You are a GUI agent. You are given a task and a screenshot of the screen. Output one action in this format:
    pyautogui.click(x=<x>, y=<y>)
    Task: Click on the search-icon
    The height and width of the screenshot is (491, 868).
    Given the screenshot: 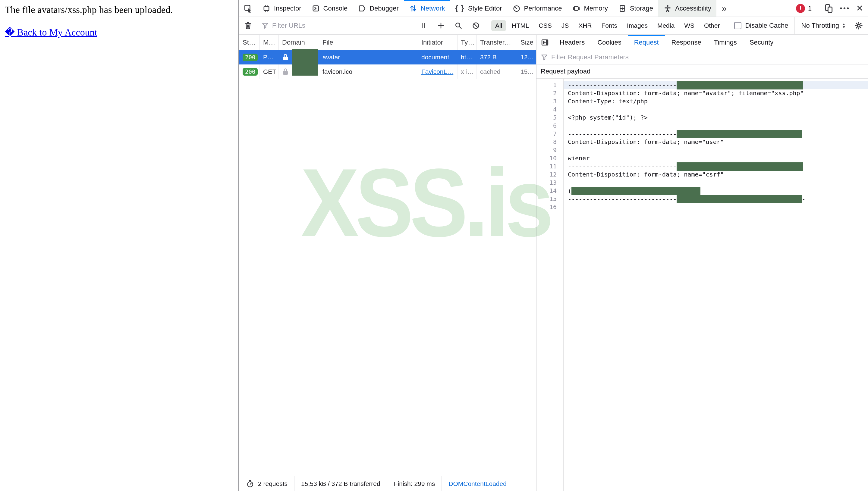 What is the action you would take?
    pyautogui.click(x=458, y=26)
    